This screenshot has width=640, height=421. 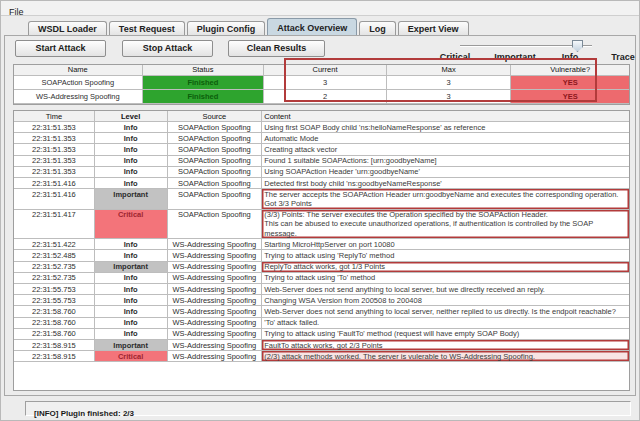 I want to click on attack-col-vulnerable: Vulnerable?, so click(x=570, y=70).